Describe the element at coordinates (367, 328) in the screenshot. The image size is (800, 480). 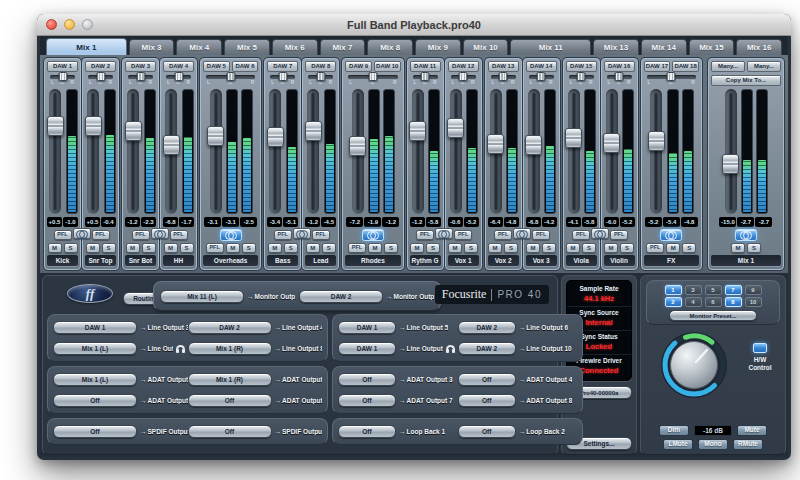
I see `routing-source-button: DAW 1` at that location.